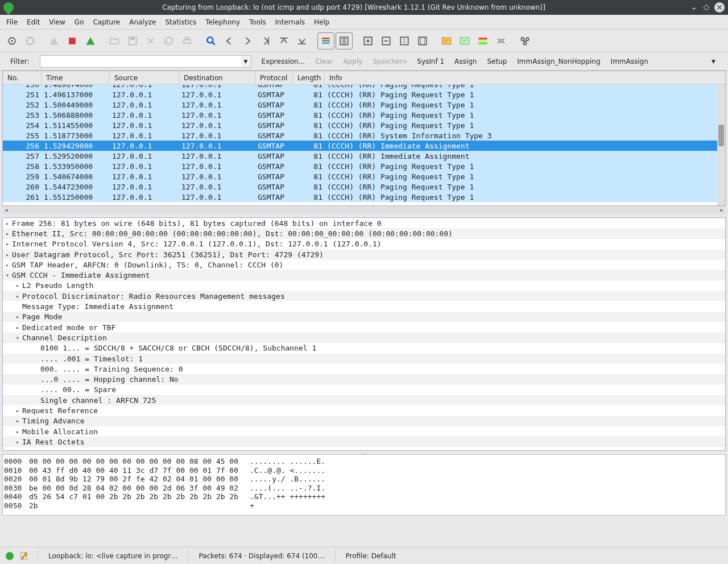 The image size is (728, 564). I want to click on col-dst: Destination, so click(217, 77).